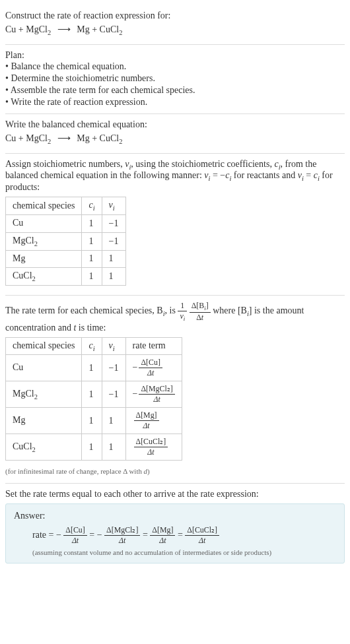 The width and height of the screenshot is (350, 644). What do you see at coordinates (198, 306) in the screenshot?
I see `db: Δ[B` at bounding box center [198, 306].